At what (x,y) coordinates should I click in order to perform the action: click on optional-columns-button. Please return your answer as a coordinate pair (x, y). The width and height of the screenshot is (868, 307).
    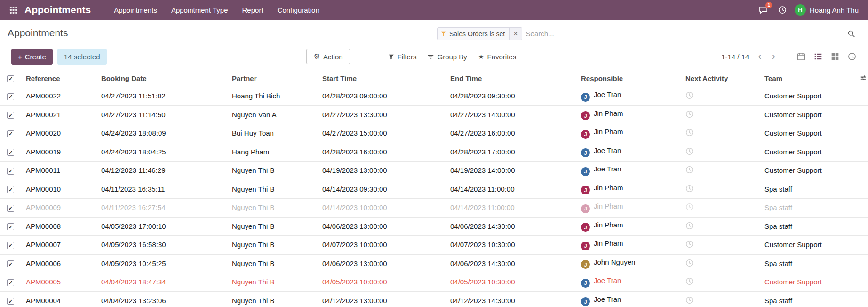
    Looking at the image, I should click on (863, 78).